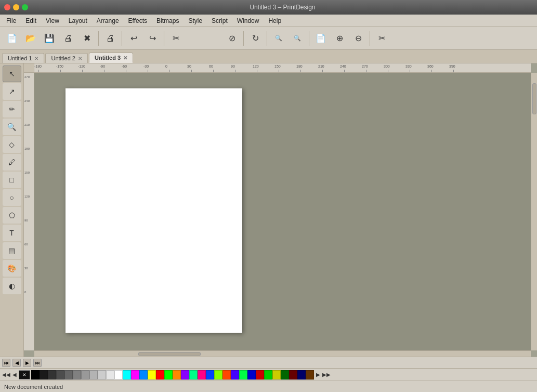 The image size is (537, 392). Describe the element at coordinates (53, 21) in the screenshot. I see `menu-item-view: View` at that location.